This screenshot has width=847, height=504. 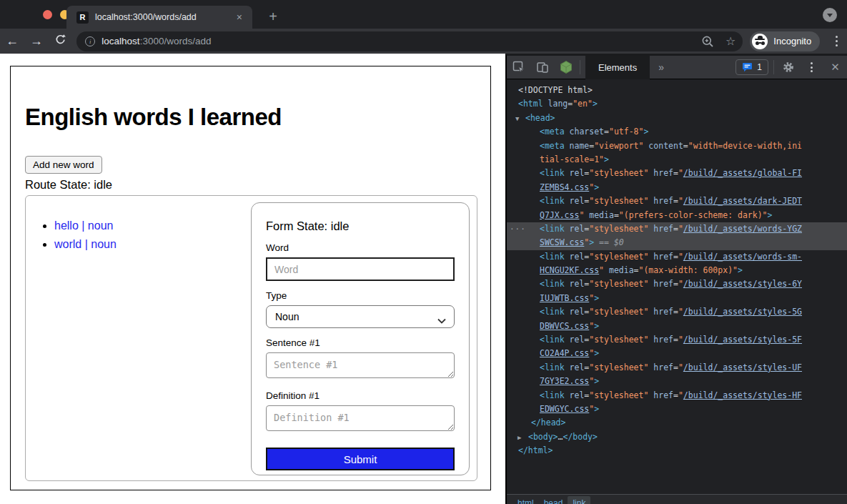 I want to click on type-select: Noun, so click(x=360, y=317).